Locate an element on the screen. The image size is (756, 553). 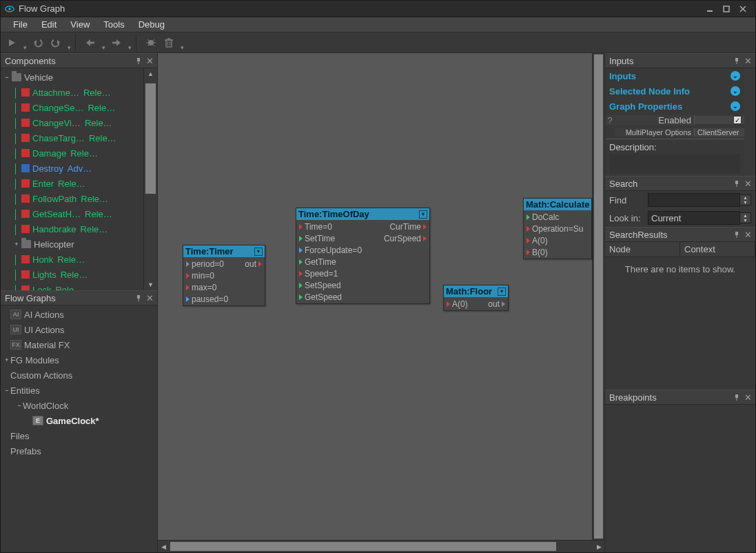
search-panel-header: Search ✕ is located at coordinates (680, 183).